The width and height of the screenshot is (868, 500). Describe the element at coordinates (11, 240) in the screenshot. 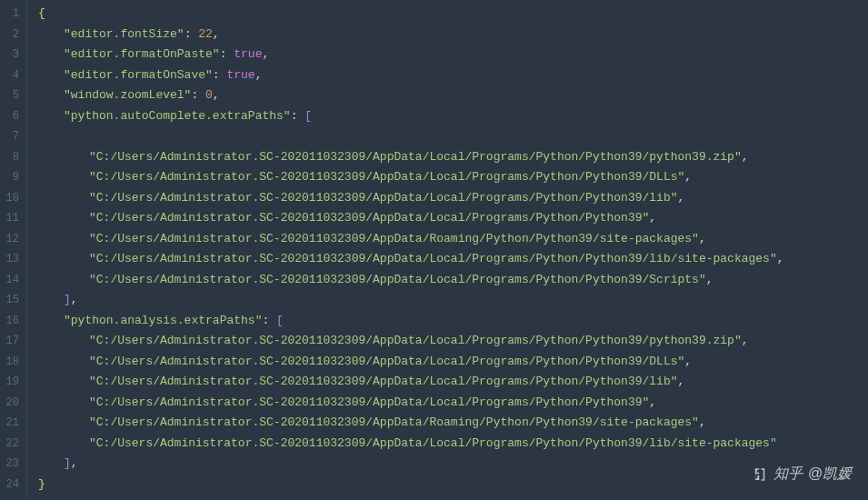

I see `line-number: 12` at that location.